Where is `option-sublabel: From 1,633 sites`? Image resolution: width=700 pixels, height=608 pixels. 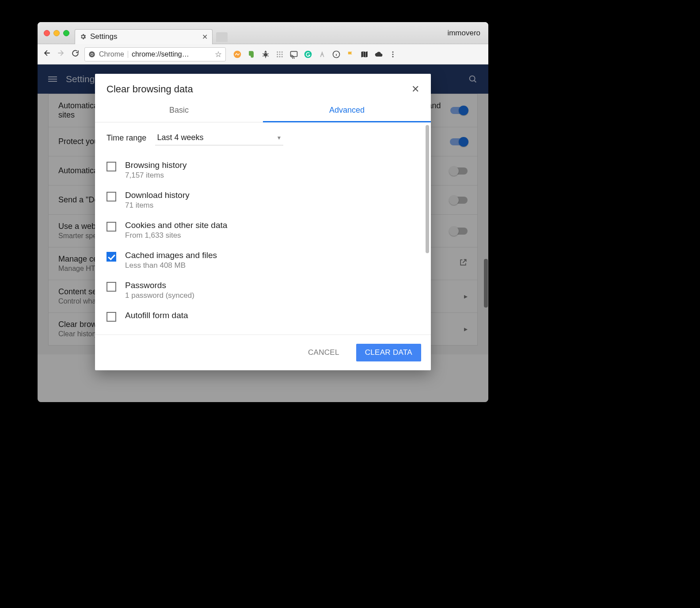
option-sublabel: From 1,633 sites is located at coordinates (176, 236).